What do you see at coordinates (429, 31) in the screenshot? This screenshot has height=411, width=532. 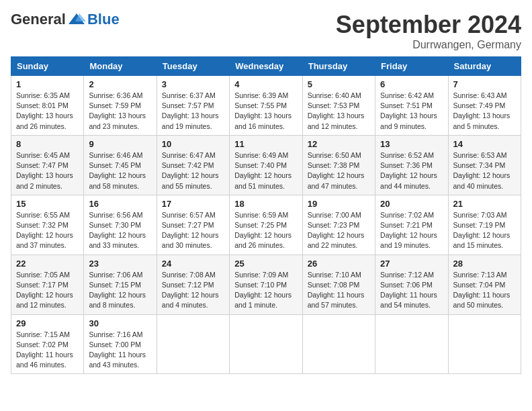 I see `title-section: September 2024 Durrwangen, Germany` at bounding box center [429, 31].